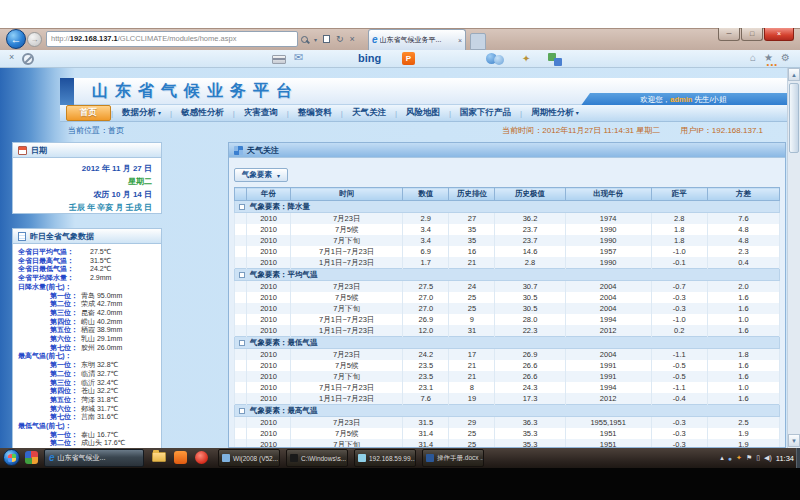 The image size is (800, 500). Describe the element at coordinates (508, 388) in the screenshot. I see `table-row: 20107月1日~7月23日23.1824.31994-1.11.0` at that location.